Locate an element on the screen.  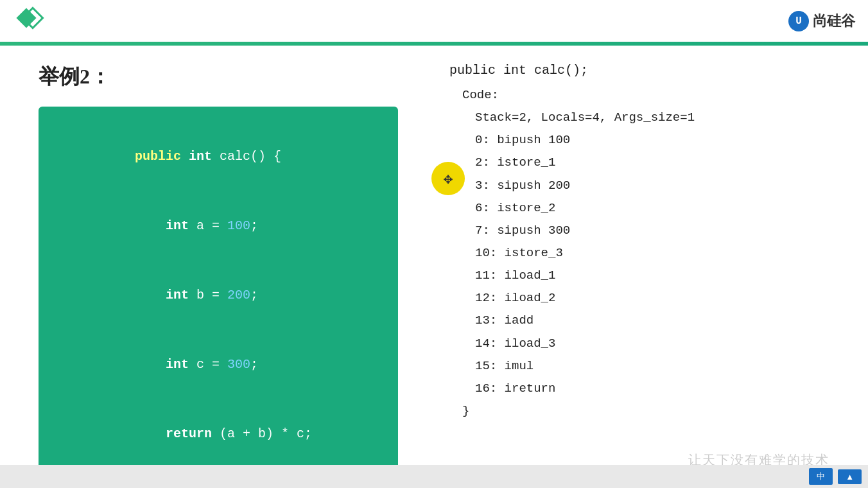
code-line-1: public int calc() { is located at coordinates (218, 157).